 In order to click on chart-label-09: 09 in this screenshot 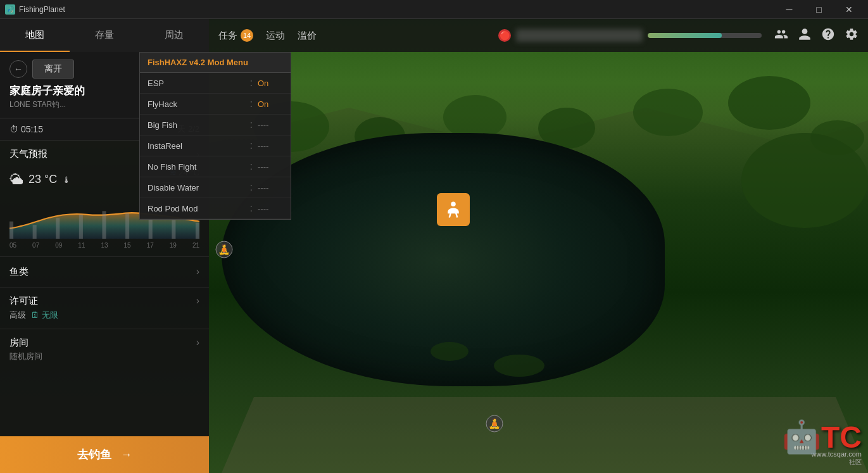, I will do `click(58, 246)`.